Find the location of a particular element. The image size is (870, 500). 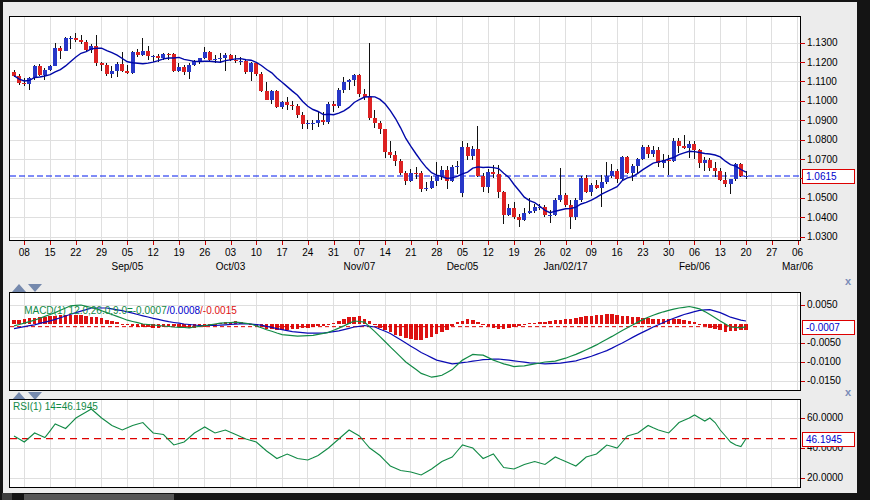

price-axis-label: 1.1100 is located at coordinates (822, 82).